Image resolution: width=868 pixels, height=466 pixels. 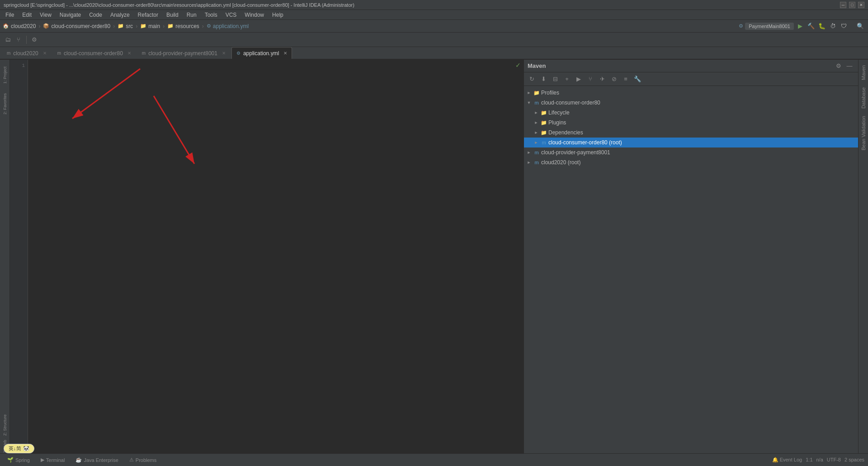 I want to click on status-bar: 🔔 Event Log 1:1 n/a UTF-8 2 spaces, so click(x=818, y=460).